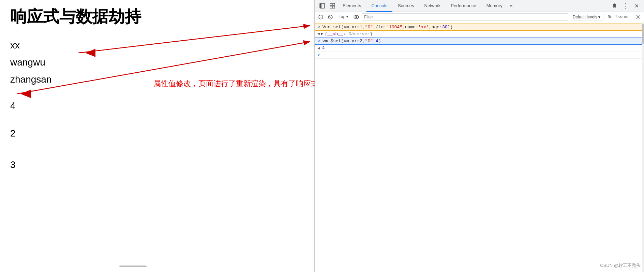 The image size is (644, 272). Describe the element at coordinates (319, 55) in the screenshot. I see `input-prompt-3: >` at that location.